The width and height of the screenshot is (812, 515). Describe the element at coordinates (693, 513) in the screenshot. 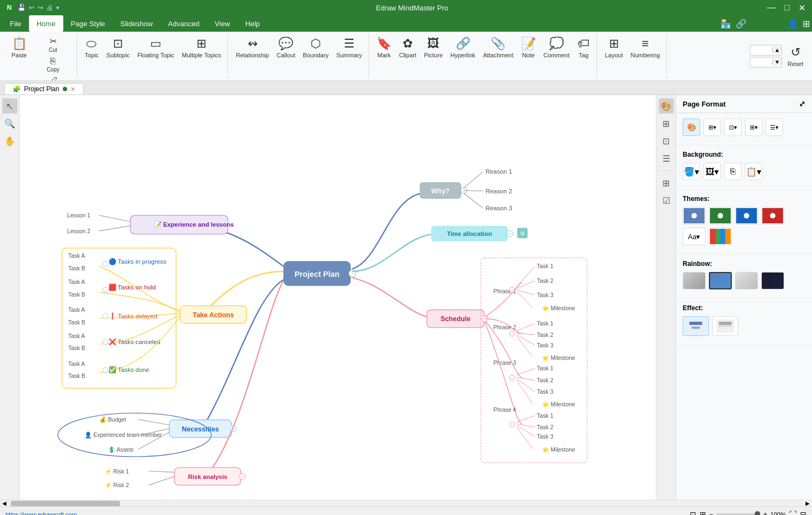

I see `fit-page-icon: ⊡` at that location.